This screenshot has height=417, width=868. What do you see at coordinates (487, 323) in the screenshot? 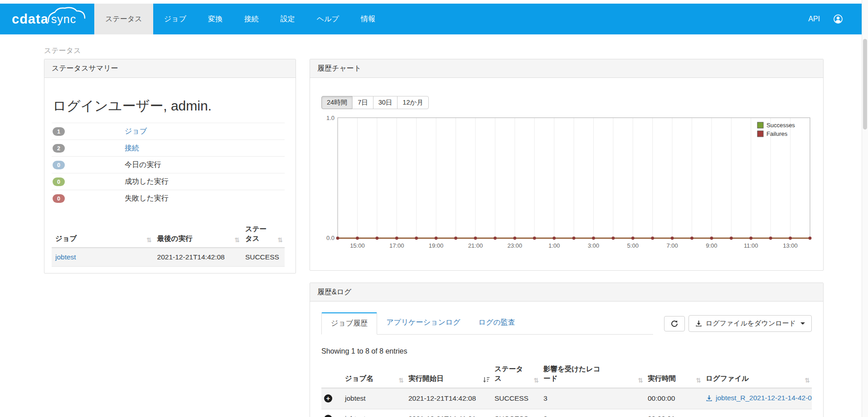
I see `log-tabs: ジョブ履歴 アプリケーションログ ログの監査` at bounding box center [487, 323].